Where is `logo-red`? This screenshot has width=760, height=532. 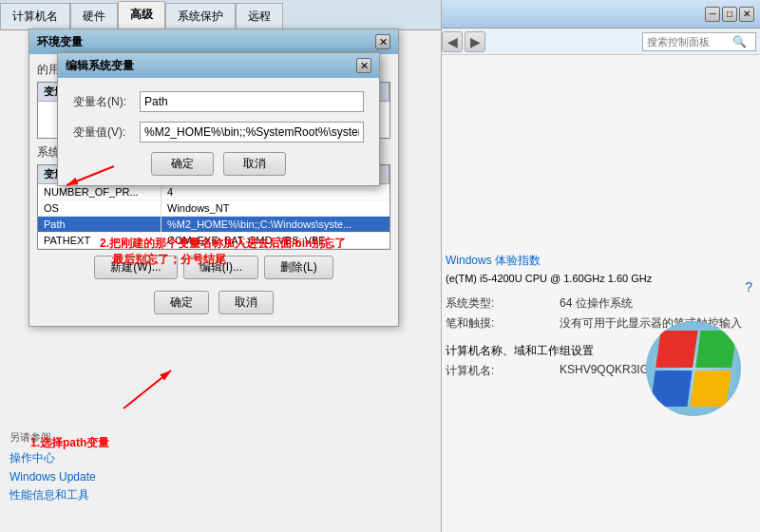
logo-red is located at coordinates (676, 350).